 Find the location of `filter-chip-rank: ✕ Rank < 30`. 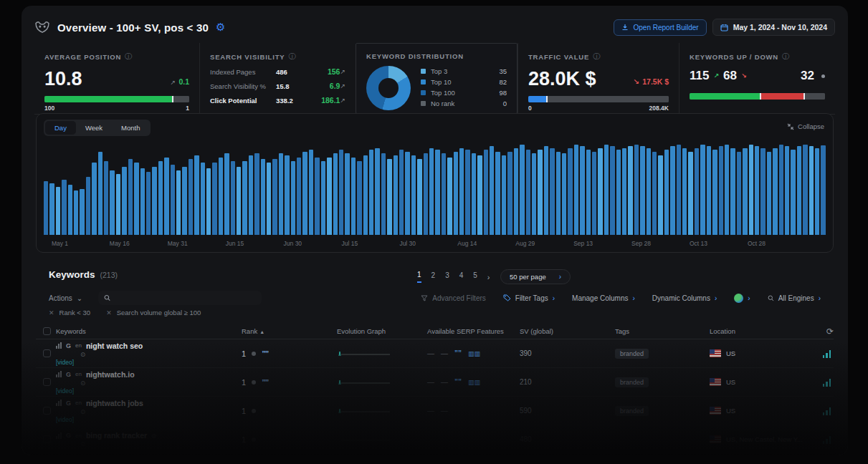

filter-chip-rank: ✕ Rank < 30 is located at coordinates (70, 312).